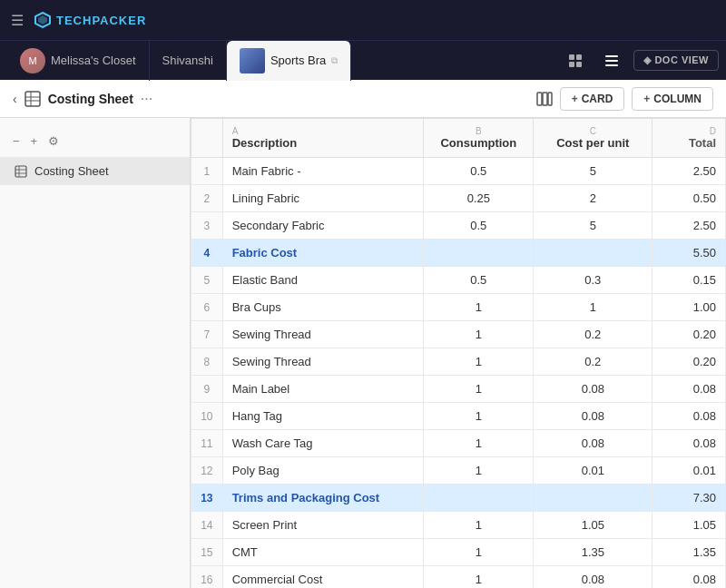 The height and width of the screenshot is (588, 726). Describe the element at coordinates (189, 61) in the screenshot. I see `tab-brand: Shivanshi` at that location.